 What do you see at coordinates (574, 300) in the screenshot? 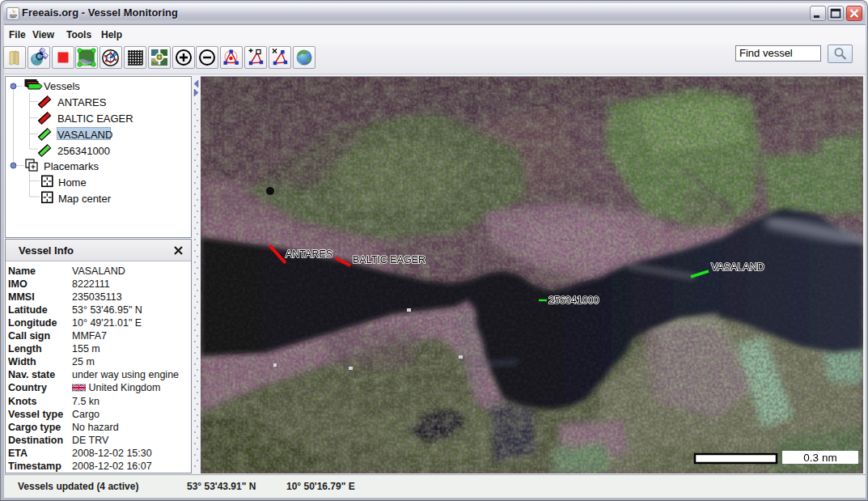
I see `svg-text: 256341000` at bounding box center [574, 300].